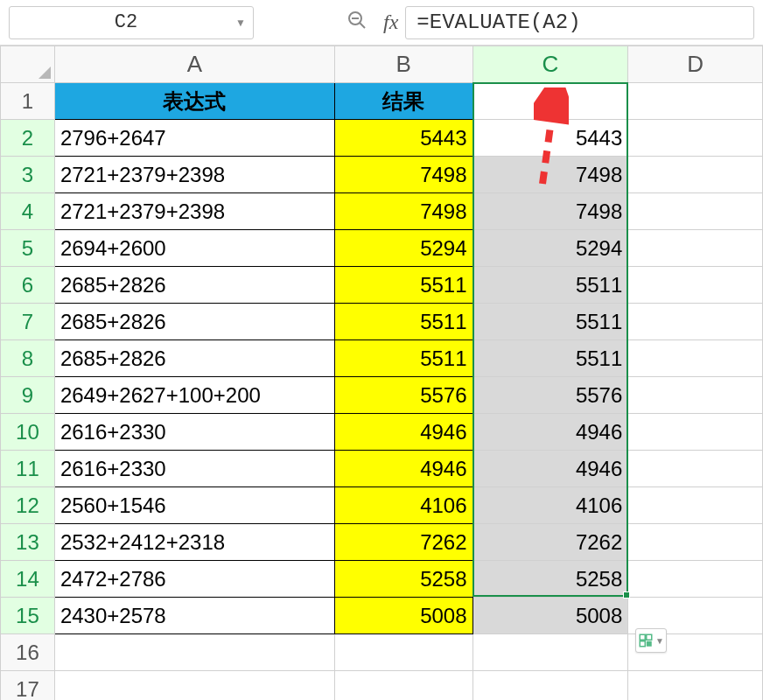 This screenshot has height=700, width=763. What do you see at coordinates (131, 23) in the screenshot?
I see `name-box: C2 ▼` at bounding box center [131, 23].